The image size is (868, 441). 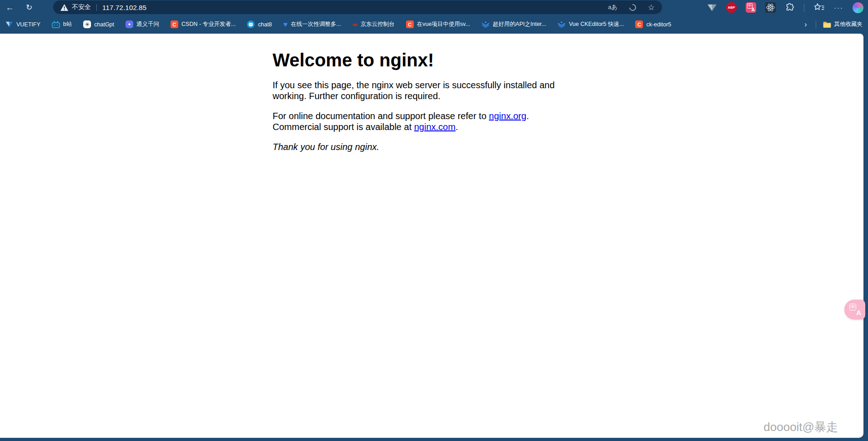 I want to click on watermark: dooooit@暴走, so click(x=801, y=427).